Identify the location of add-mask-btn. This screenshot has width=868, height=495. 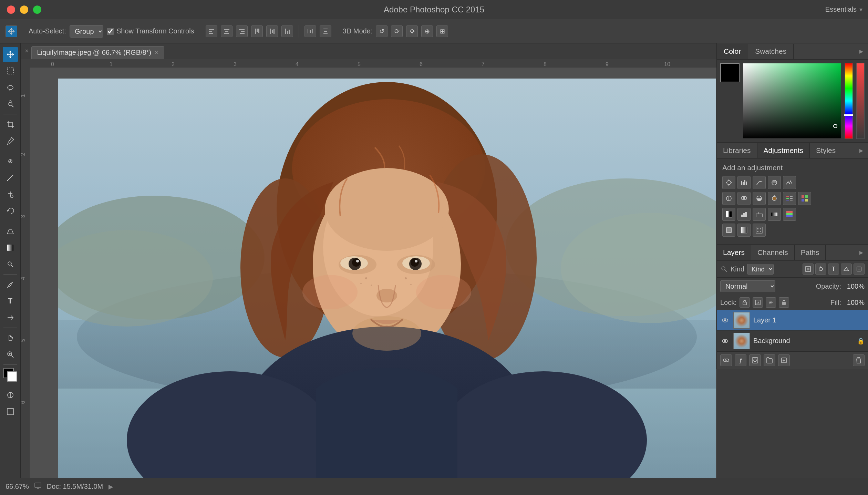
(755, 360).